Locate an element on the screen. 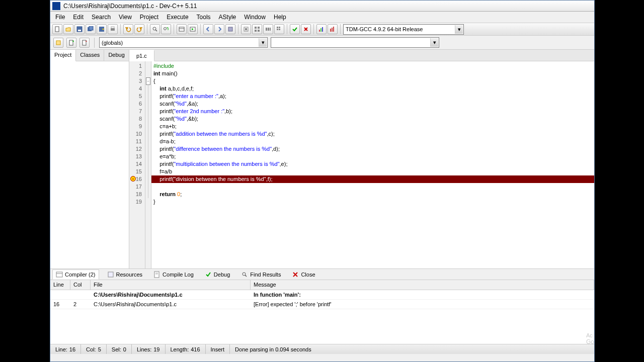 The height and width of the screenshot is (362, 644). compile-run-button is located at coordinates (268, 29).